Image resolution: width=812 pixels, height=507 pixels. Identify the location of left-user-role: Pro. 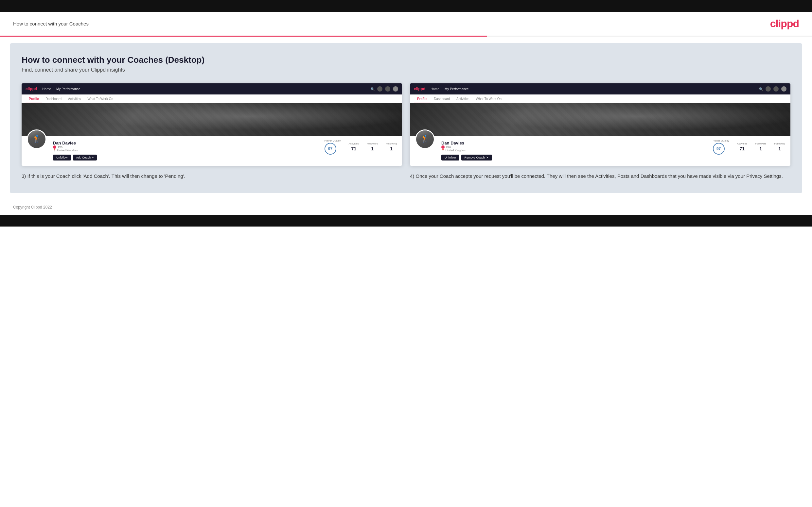
(184, 147).